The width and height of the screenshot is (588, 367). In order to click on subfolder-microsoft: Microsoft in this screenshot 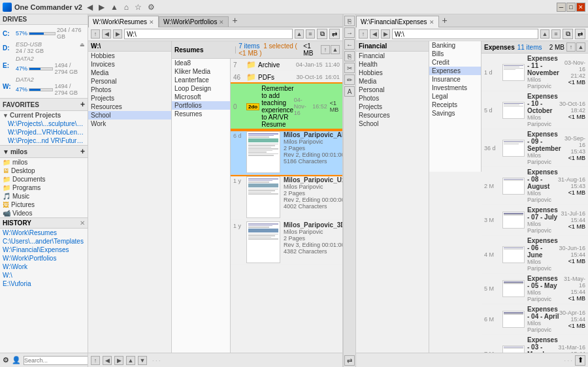, I will do `click(201, 97)`.